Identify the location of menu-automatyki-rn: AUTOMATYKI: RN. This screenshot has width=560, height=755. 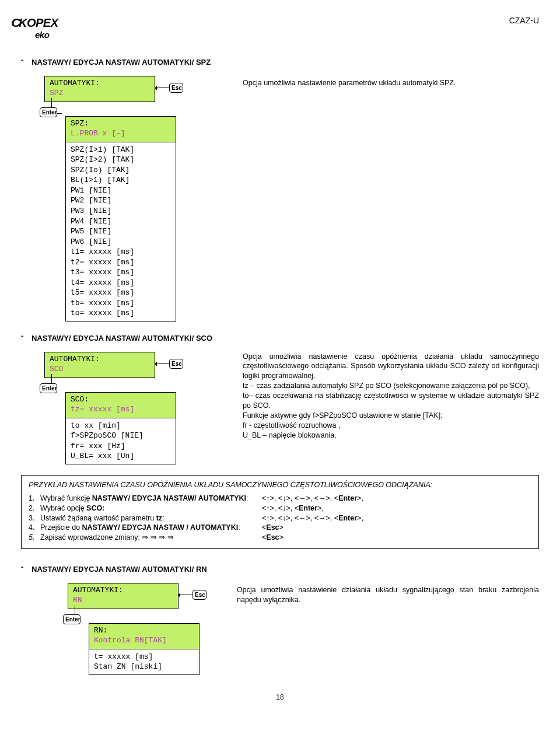
(123, 596).